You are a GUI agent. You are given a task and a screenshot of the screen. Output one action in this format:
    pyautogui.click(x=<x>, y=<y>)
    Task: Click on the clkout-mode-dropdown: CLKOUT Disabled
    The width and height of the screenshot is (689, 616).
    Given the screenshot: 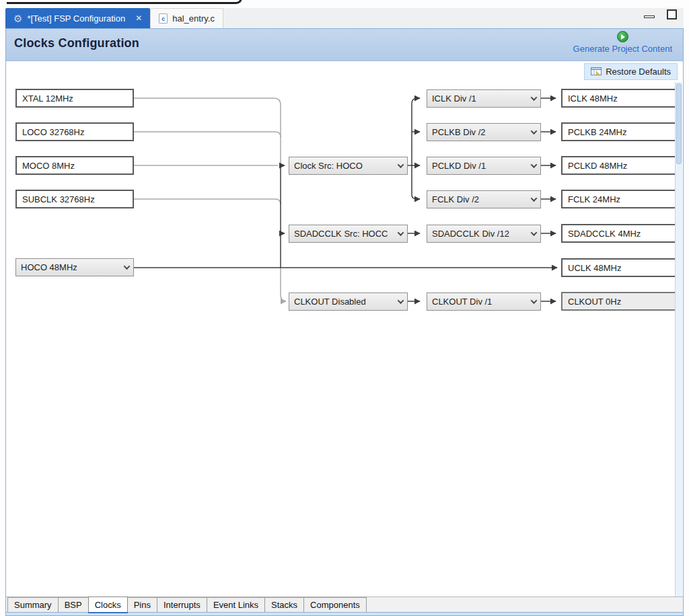 What is the action you would take?
    pyautogui.click(x=349, y=301)
    